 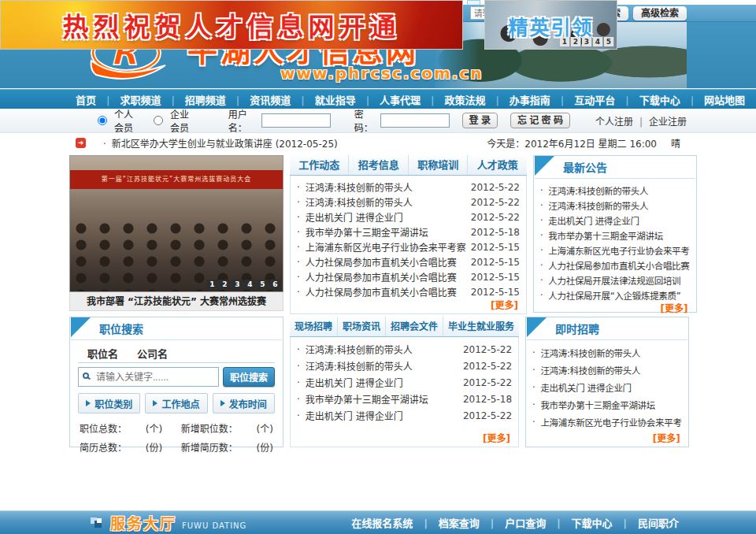 I want to click on advanced-search-button: 高级检索, so click(x=660, y=13).